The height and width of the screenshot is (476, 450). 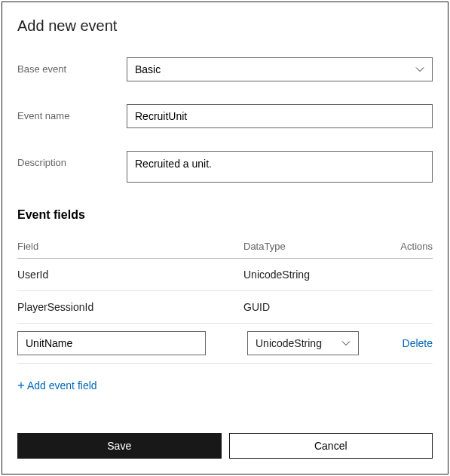 What do you see at coordinates (308, 307) in the screenshot?
I see `field-datatype: GUID` at bounding box center [308, 307].